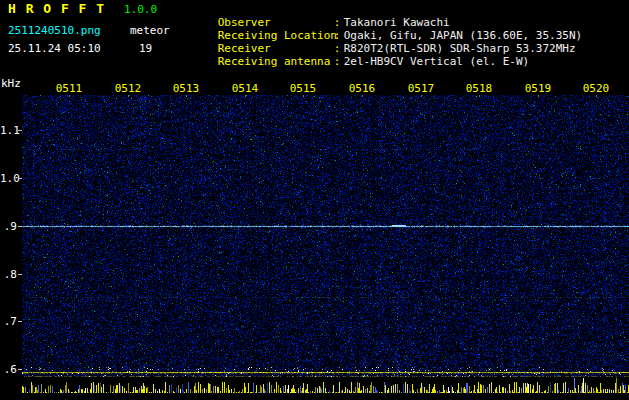 The image size is (629, 400). What do you see at coordinates (146, 48) in the screenshot?
I see `meteor-count: 19` at bounding box center [146, 48].